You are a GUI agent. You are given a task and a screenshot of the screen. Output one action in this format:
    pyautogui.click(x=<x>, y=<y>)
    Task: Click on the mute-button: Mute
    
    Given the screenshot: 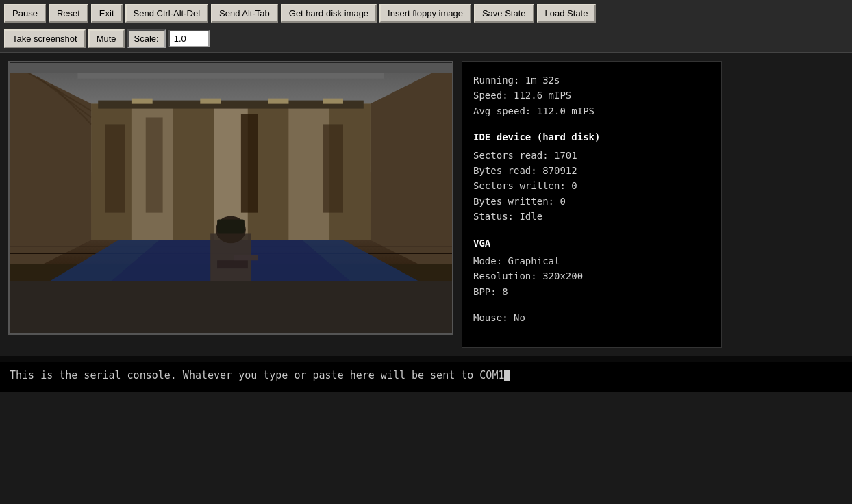 What is the action you would take?
    pyautogui.click(x=107, y=38)
    